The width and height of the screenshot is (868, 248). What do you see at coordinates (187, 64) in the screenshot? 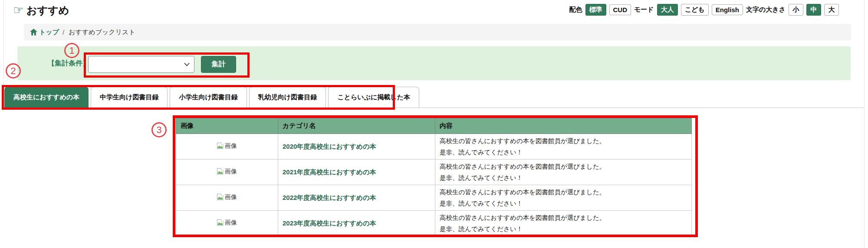
I see `chevron-down-icon` at bounding box center [187, 64].